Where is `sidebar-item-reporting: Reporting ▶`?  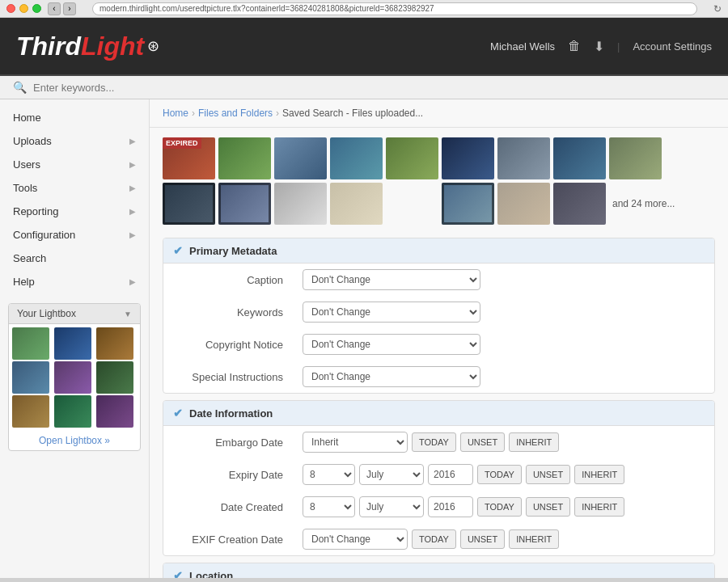 sidebar-item-reporting: Reporting ▶ is located at coordinates (74, 212).